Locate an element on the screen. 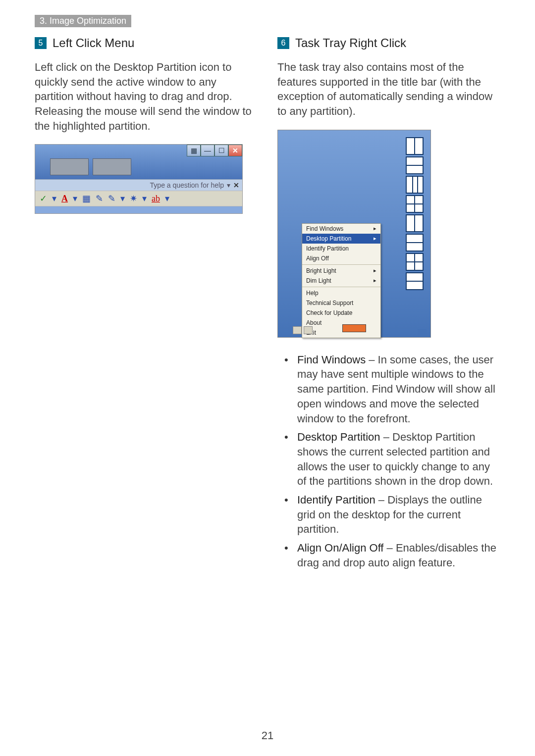  task-tray-body: The task tray also contains most of the … is located at coordinates (389, 89).